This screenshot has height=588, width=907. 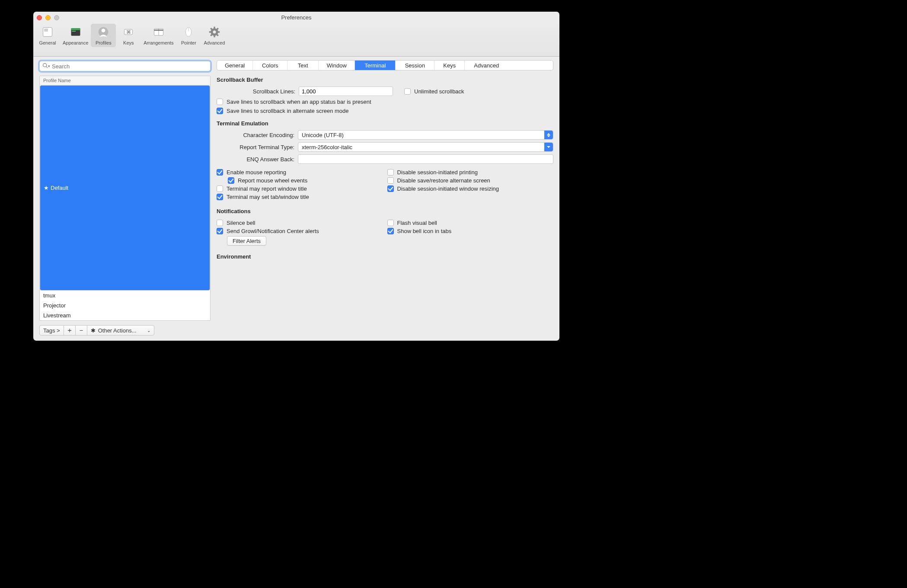 What do you see at coordinates (130, 67) in the screenshot?
I see `search-field` at bounding box center [130, 67].